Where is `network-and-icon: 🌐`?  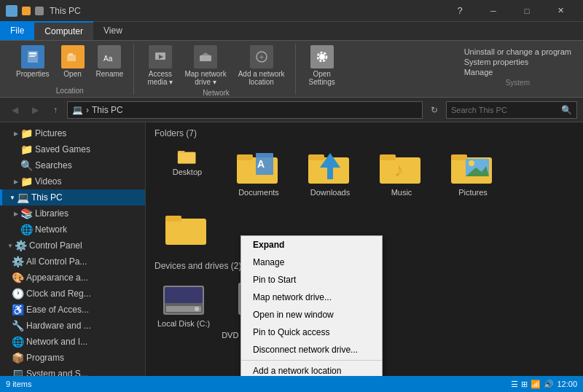
network-and-icon: 🌐 is located at coordinates (17, 342).